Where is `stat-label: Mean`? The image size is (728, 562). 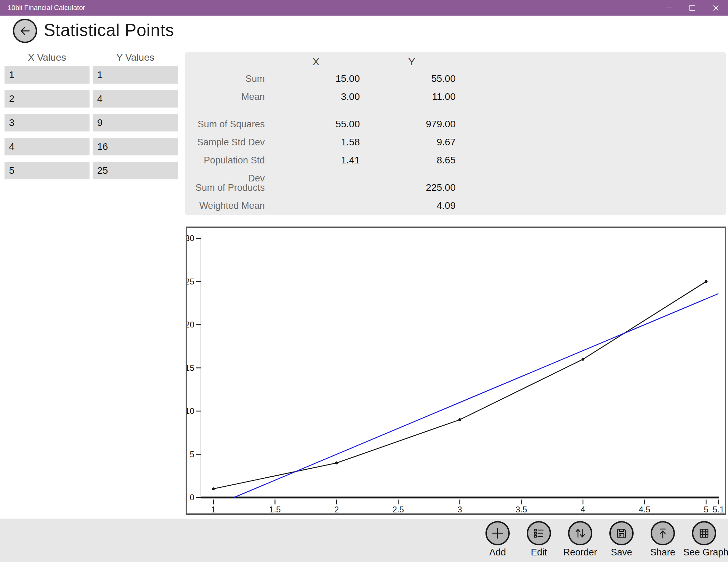
stat-label: Mean is located at coordinates (225, 97).